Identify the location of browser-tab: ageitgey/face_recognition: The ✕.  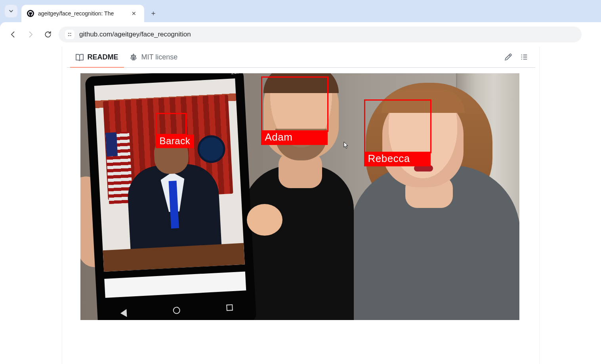
(83, 13).